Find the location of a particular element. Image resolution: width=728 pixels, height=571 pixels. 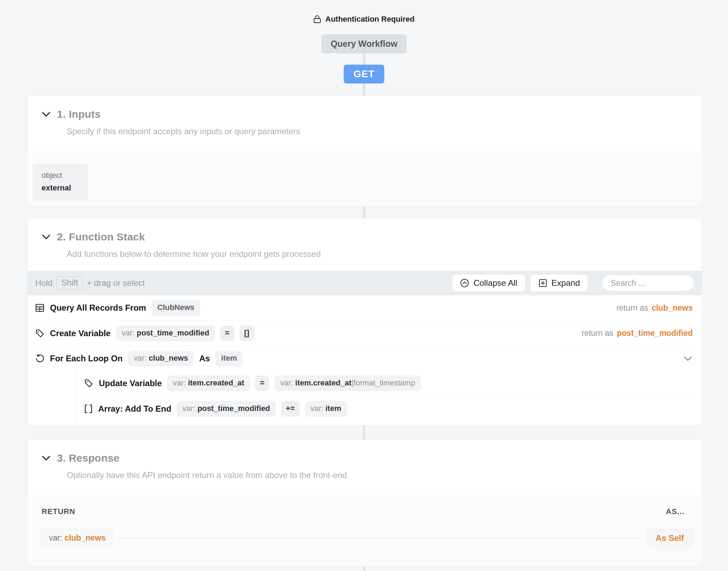

loop-icon is located at coordinates (40, 359).